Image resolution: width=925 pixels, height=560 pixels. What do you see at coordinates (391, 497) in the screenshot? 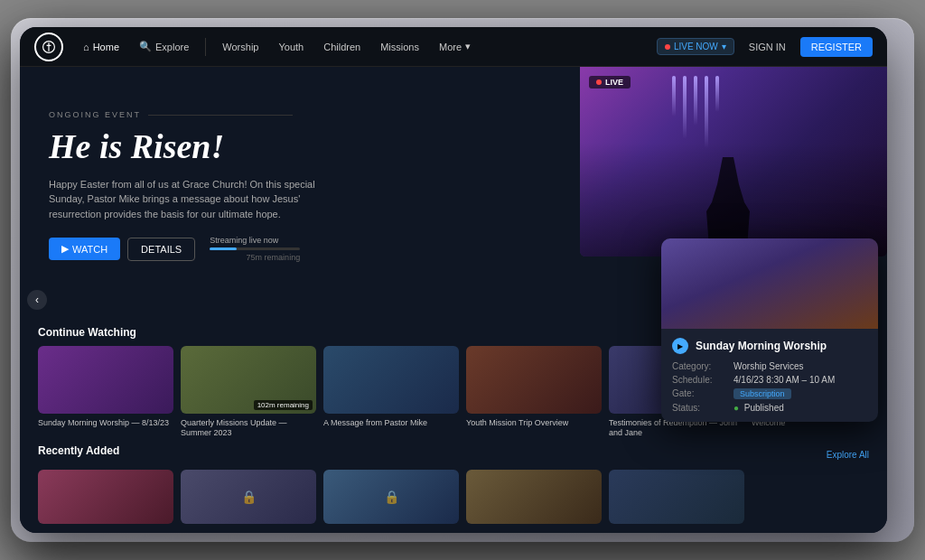
I see `recent-card-3: 🔒` at bounding box center [391, 497].